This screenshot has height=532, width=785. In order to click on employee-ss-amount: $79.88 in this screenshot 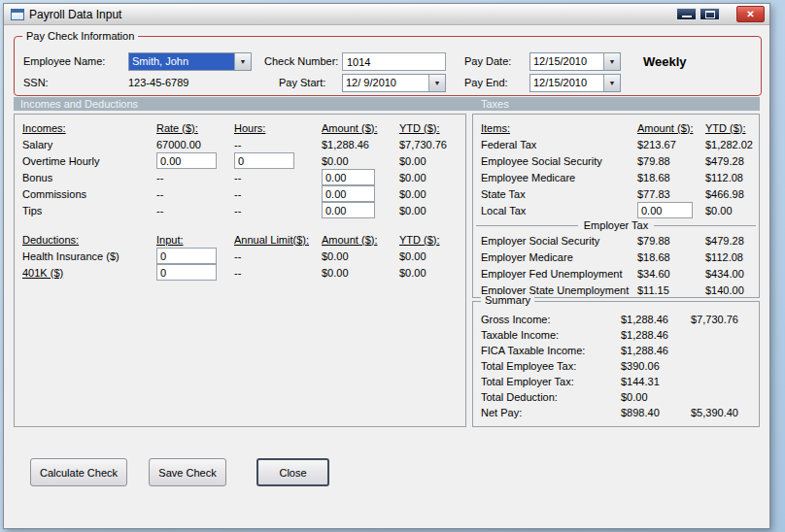, I will do `click(671, 161)`.